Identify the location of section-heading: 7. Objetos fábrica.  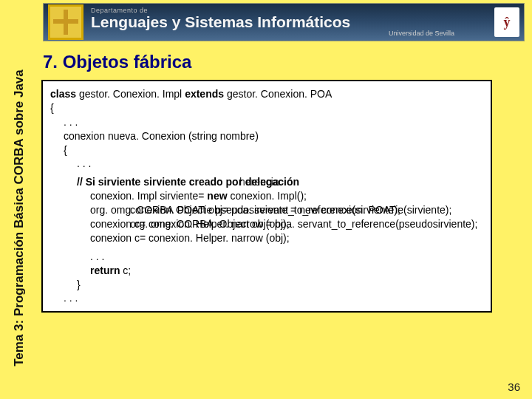
(117, 62).